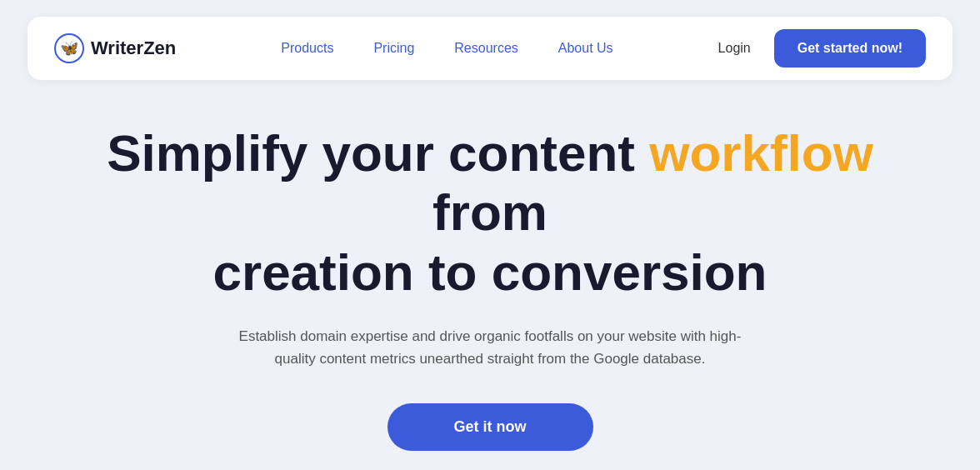 Image resolution: width=980 pixels, height=470 pixels. I want to click on hero-subtext: Establish domain expertise and drive org…, so click(490, 348).